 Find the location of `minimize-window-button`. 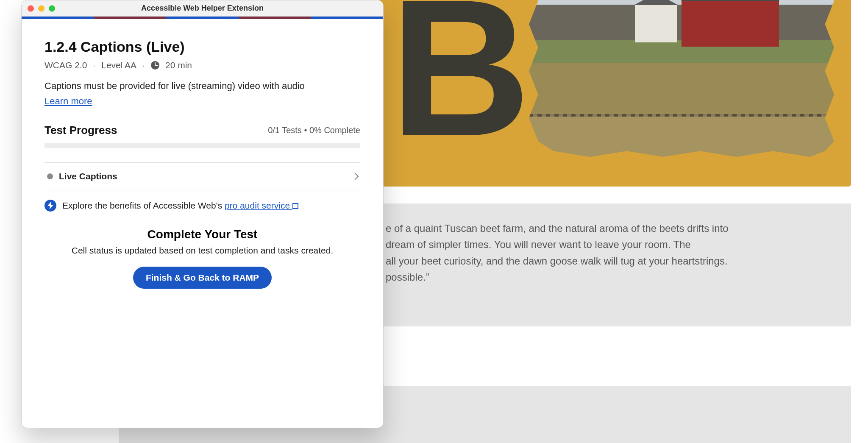

minimize-window-button is located at coordinates (42, 8).